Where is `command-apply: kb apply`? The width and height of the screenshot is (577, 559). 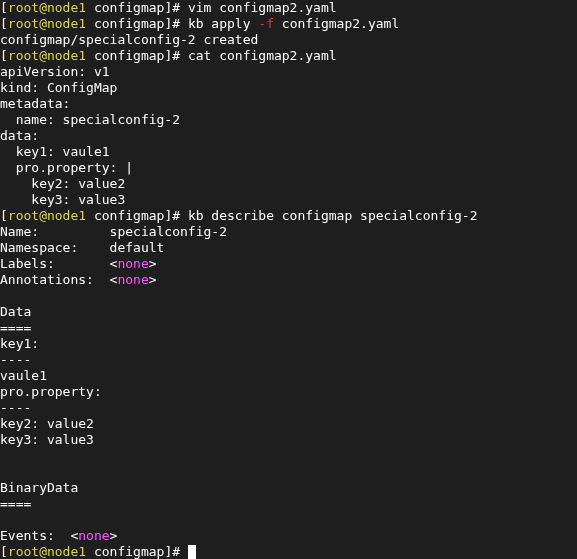
command-apply: kb apply is located at coordinates (223, 24).